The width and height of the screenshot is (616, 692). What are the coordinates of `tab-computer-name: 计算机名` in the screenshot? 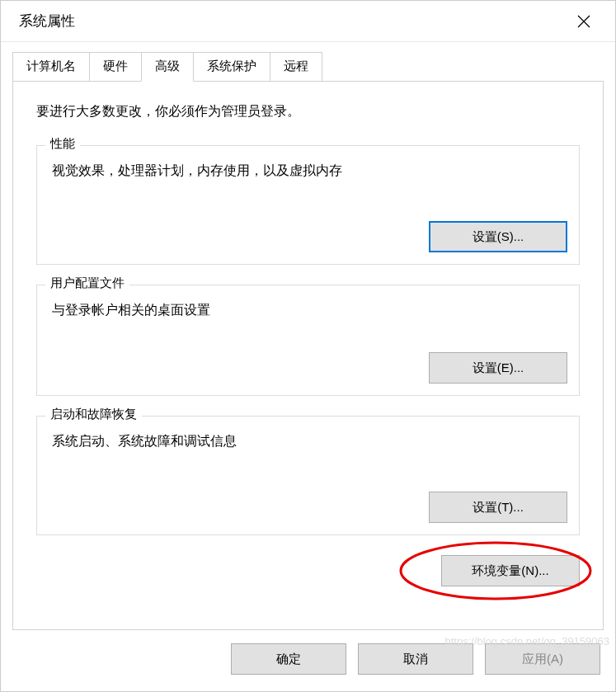 It's located at (51, 66).